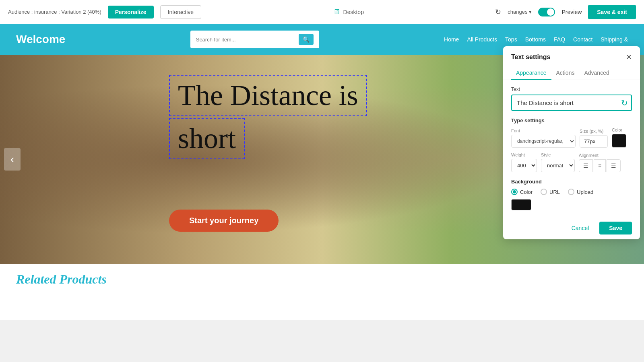 This screenshot has width=644, height=362. I want to click on nav-all-products: All Products, so click(482, 39).